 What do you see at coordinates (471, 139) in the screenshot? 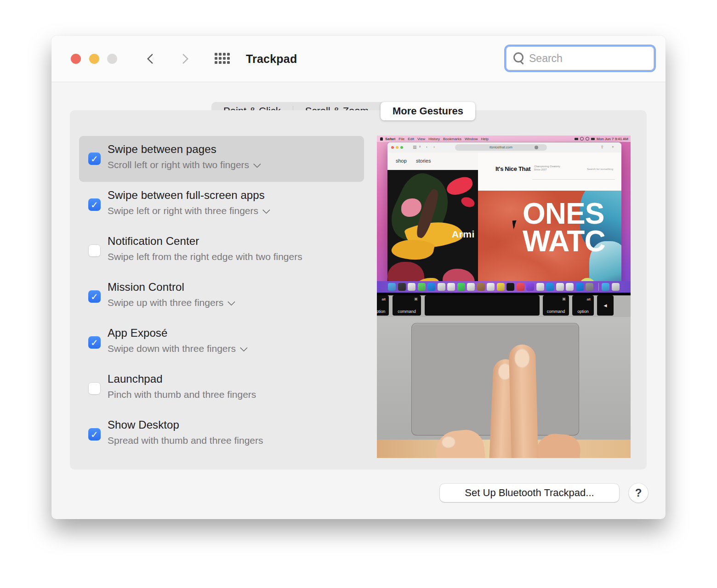
I see `menubar-item: Window` at bounding box center [471, 139].